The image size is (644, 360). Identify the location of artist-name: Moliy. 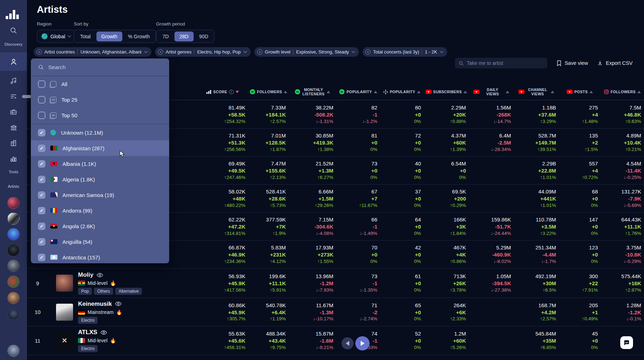
(110, 275).